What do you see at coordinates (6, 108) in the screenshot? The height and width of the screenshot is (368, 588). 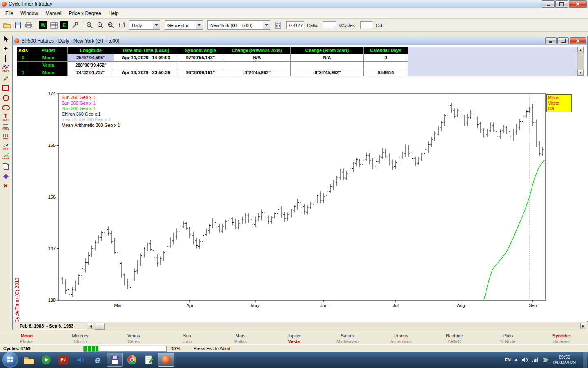 I see `ellipse-tool` at bounding box center [6, 108].